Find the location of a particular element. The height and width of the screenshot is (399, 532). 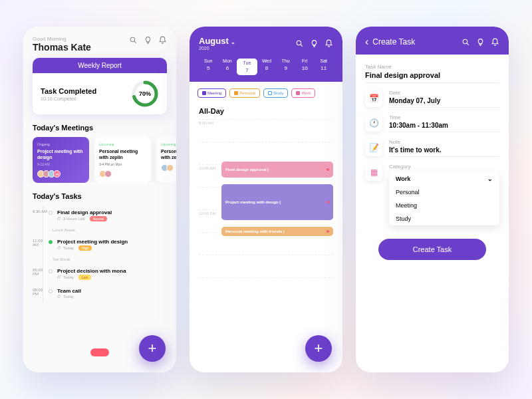

break-label: Tea Break is located at coordinates (110, 259).